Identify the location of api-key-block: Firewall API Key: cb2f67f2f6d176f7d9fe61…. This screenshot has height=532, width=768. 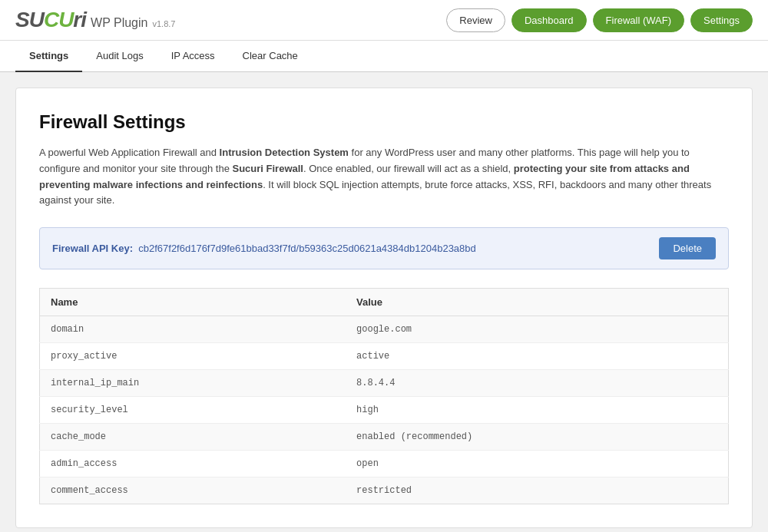
(384, 249).